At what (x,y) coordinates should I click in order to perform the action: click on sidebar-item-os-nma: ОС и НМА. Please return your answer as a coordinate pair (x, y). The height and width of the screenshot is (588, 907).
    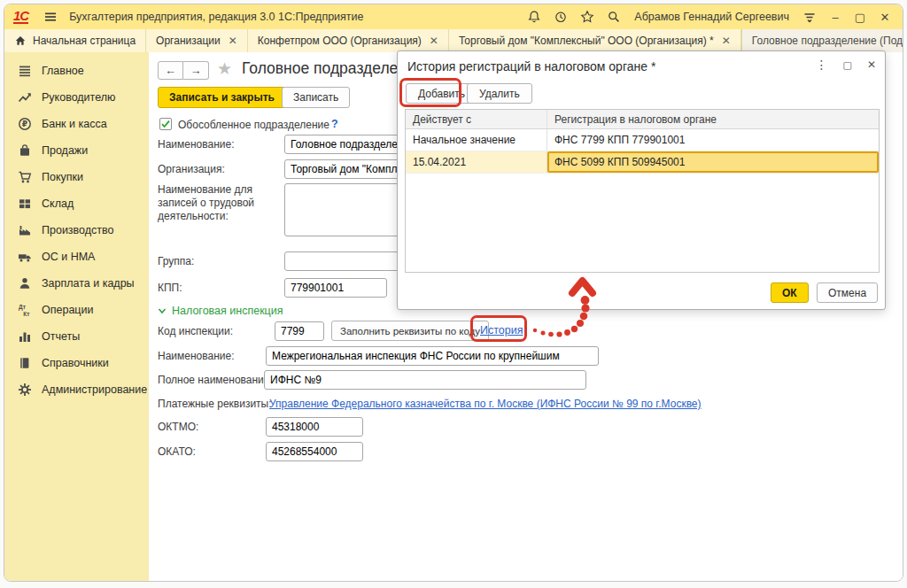
    Looking at the image, I should click on (76, 257).